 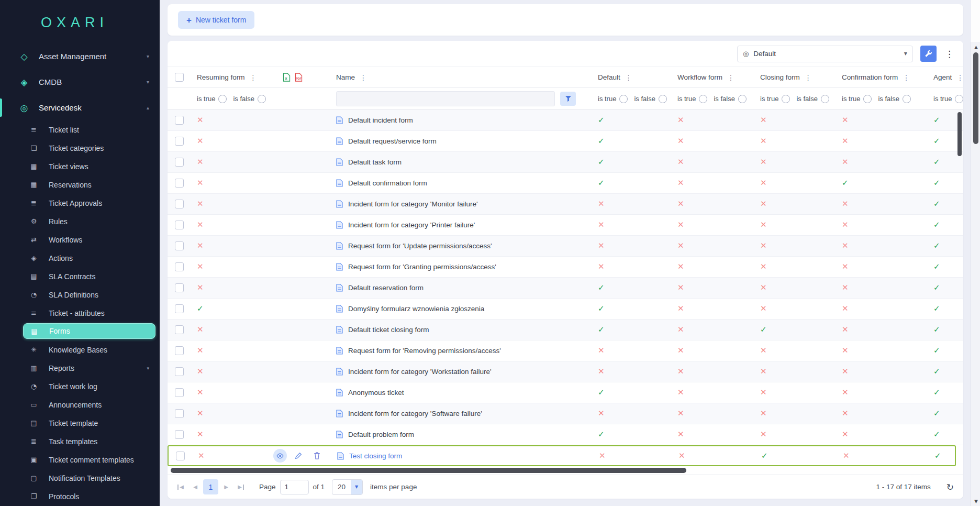 I want to click on sidebar-item-notification-templates: ▢Notification Templates, so click(x=80, y=478).